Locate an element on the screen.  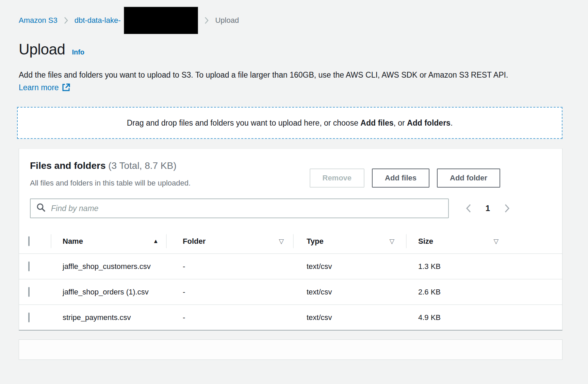
page-description: Add the files and folders you want to up… is located at coordinates (269, 82).